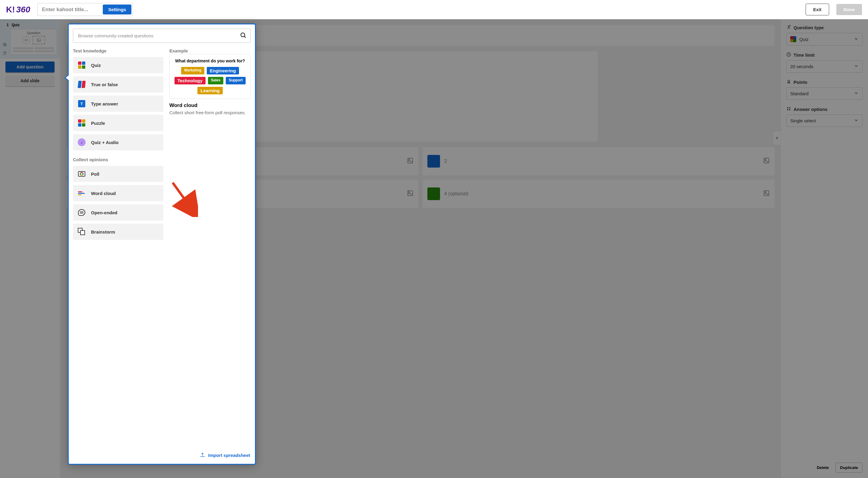 Image resolution: width=868 pixels, height=478 pixels. What do you see at coordinates (118, 84) in the screenshot?
I see `question-type-true-false: True or false` at bounding box center [118, 84].